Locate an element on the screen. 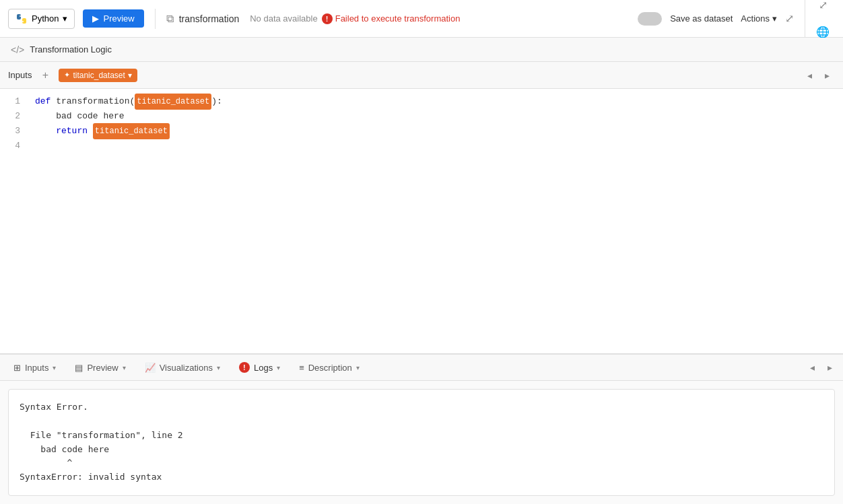  tab-logs: ! Logs ▾ is located at coordinates (260, 367).